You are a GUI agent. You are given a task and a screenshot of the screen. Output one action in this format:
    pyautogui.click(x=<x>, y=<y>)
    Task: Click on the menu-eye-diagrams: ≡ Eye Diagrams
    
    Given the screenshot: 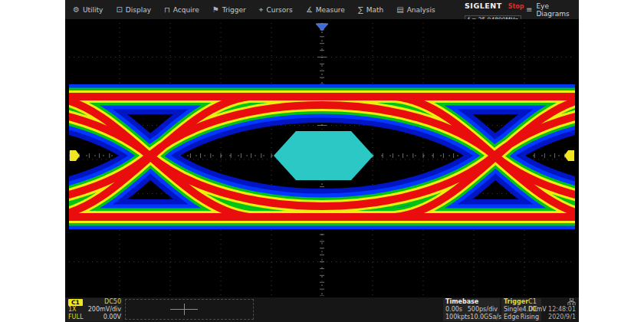 What is the action you would take?
    pyautogui.click(x=552, y=9)
    